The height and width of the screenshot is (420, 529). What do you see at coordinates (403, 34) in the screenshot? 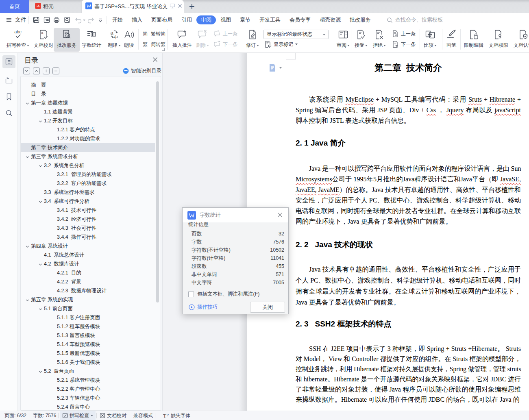
I see `prev-change-button: 上一条` at bounding box center [403, 34].